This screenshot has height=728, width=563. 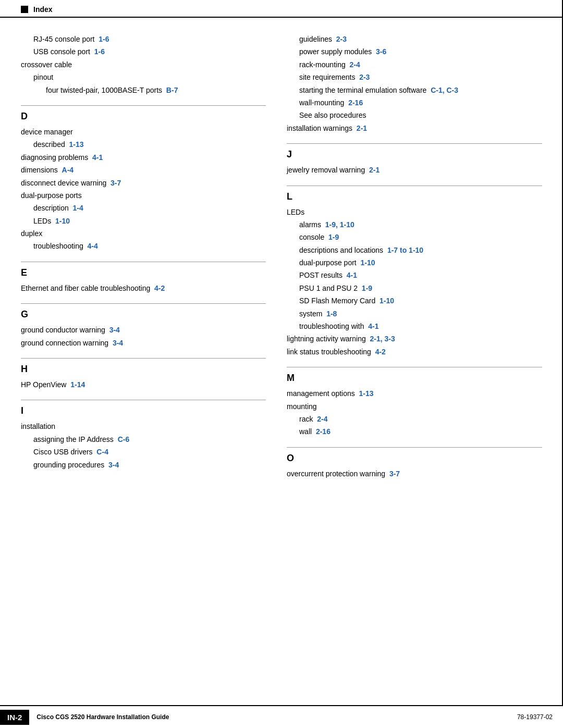 I want to click on list-item: power supply modules 3-6, so click(x=414, y=52).